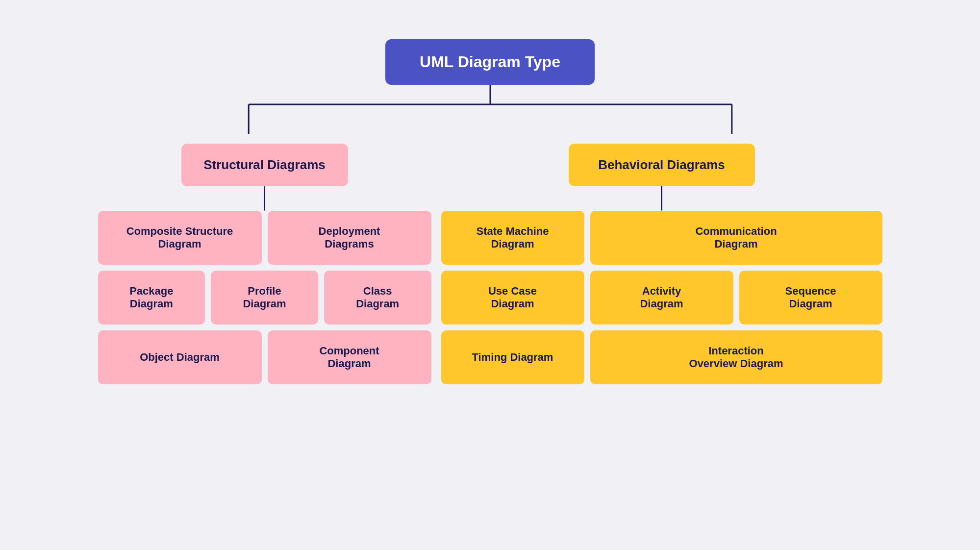 The height and width of the screenshot is (550, 980). Describe the element at coordinates (513, 357) in the screenshot. I see `timing-card: Timing Diagram` at that location.